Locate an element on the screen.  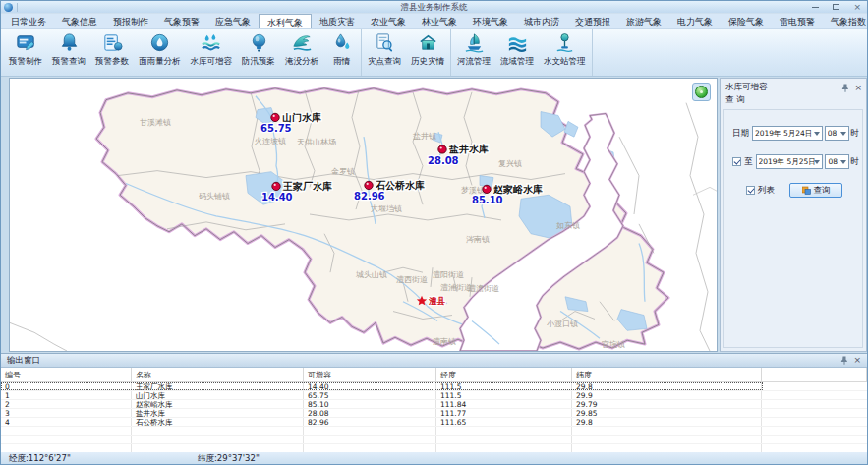
toolbar-button-alert-bell: 预警查询 is located at coordinates (69, 52).